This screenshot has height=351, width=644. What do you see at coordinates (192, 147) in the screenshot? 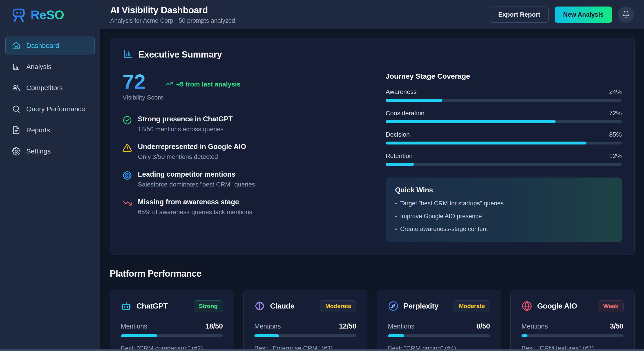
I see `finding-title: Underrepresented in Google AIO` at bounding box center [192, 147].